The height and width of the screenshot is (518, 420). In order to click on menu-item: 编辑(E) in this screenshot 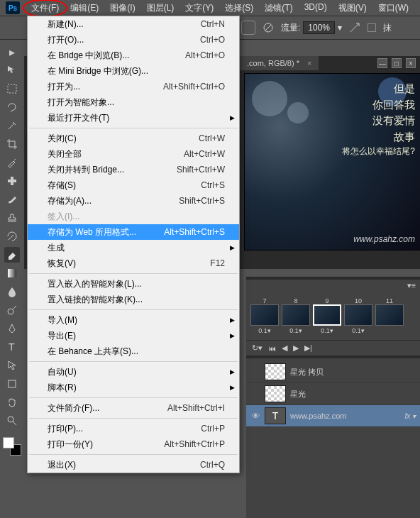, I will do `click(84, 9)`.